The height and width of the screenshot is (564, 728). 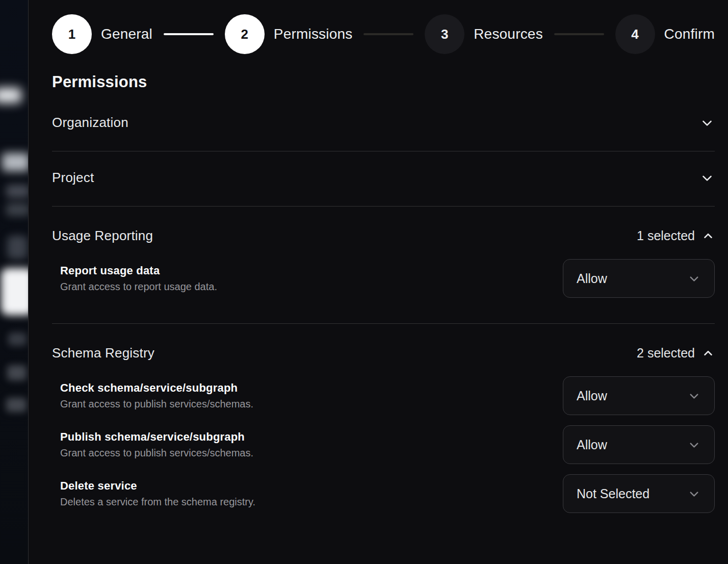 What do you see at coordinates (666, 236) in the screenshot?
I see `selected-count-label: 1 selected` at bounding box center [666, 236].